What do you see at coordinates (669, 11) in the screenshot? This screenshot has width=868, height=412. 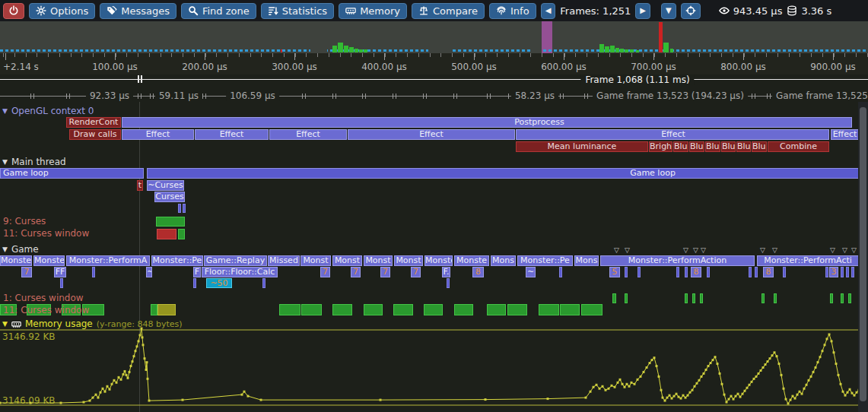 I see `collapse-frames-button: ▼` at bounding box center [669, 11].